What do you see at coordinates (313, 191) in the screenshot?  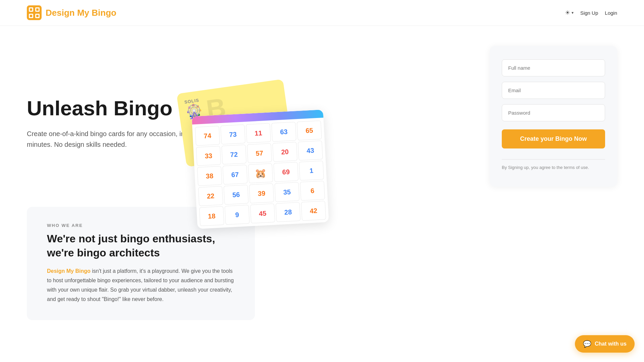 I see `bingo-cell: 6` at bounding box center [313, 191].